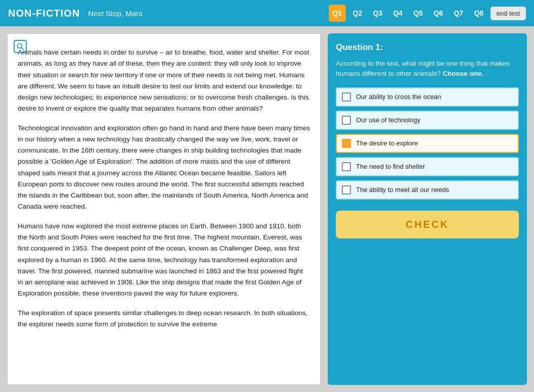 The image size is (534, 392). What do you see at coordinates (418, 13) in the screenshot?
I see `nav-button-q5: Q5` at bounding box center [418, 13].